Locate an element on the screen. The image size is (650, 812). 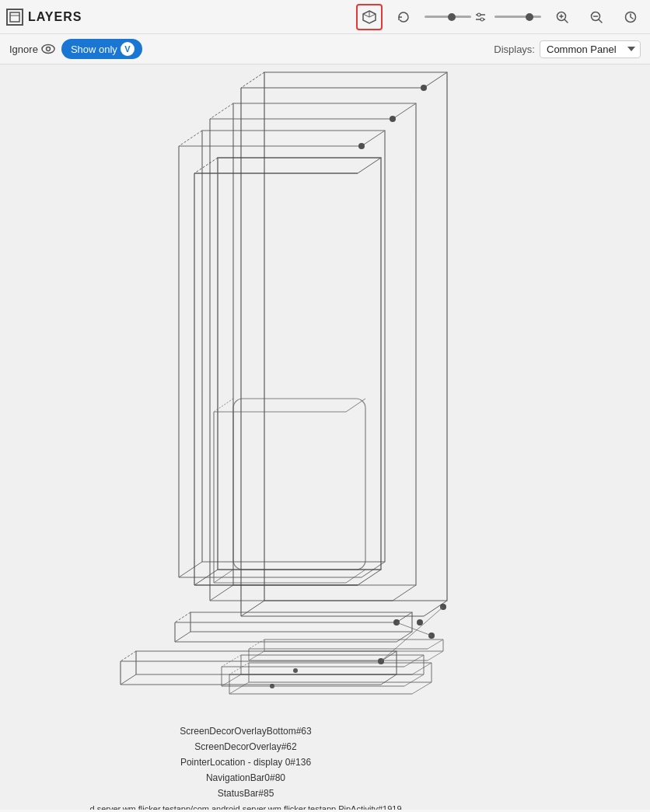
displays-label: Displays: is located at coordinates (515, 50).